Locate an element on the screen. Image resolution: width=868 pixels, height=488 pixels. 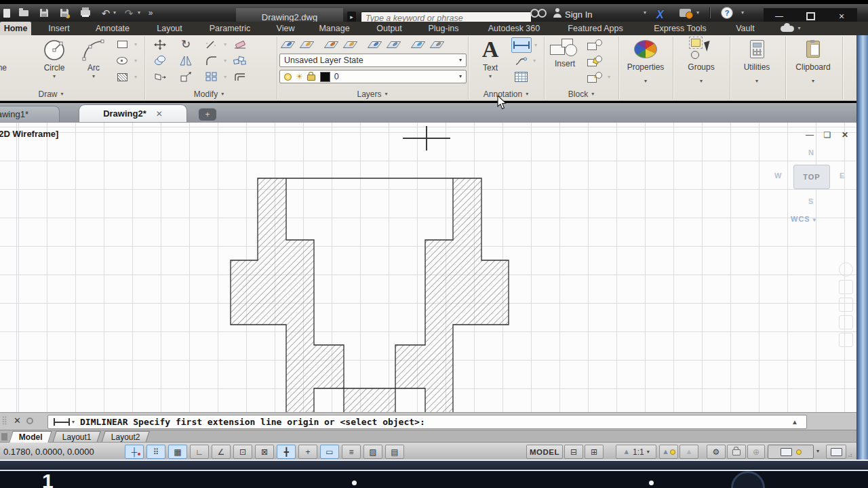
new-file-tab-button: + is located at coordinates (208, 115).